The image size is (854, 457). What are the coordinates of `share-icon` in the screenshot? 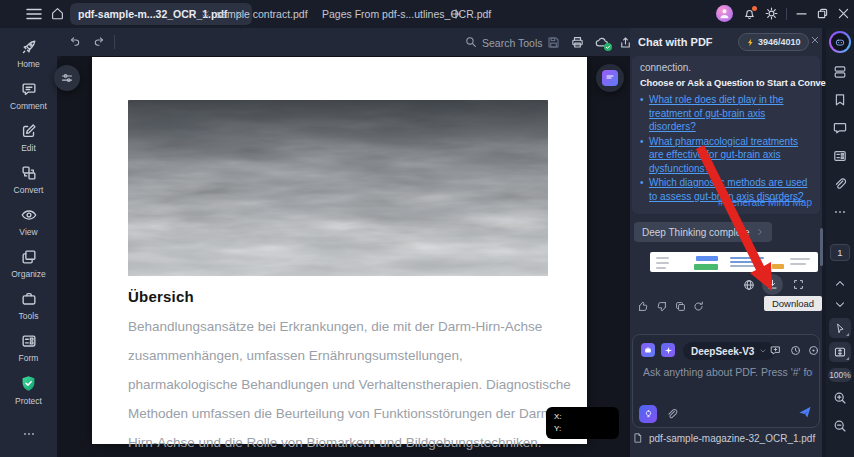 It's located at (626, 42).